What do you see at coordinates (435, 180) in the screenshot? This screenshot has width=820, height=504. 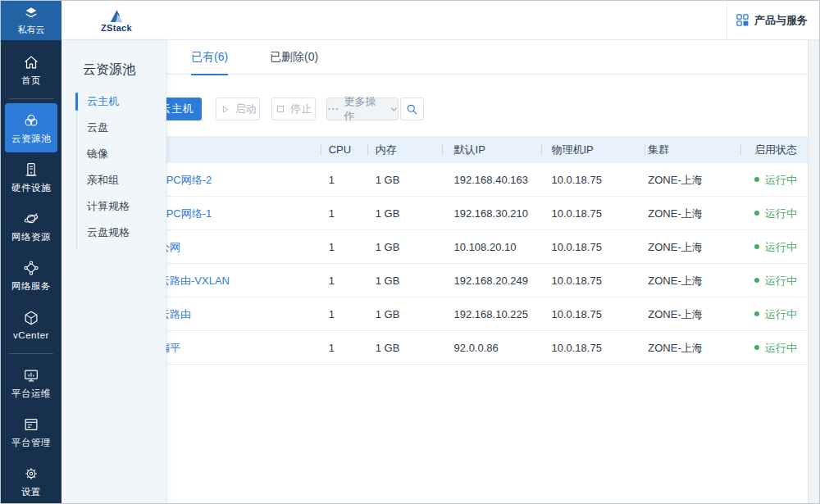 I see `table-row: VPC网络-2 1 1 GB 192.168.40.163 10.0.18.75…` at bounding box center [435, 180].